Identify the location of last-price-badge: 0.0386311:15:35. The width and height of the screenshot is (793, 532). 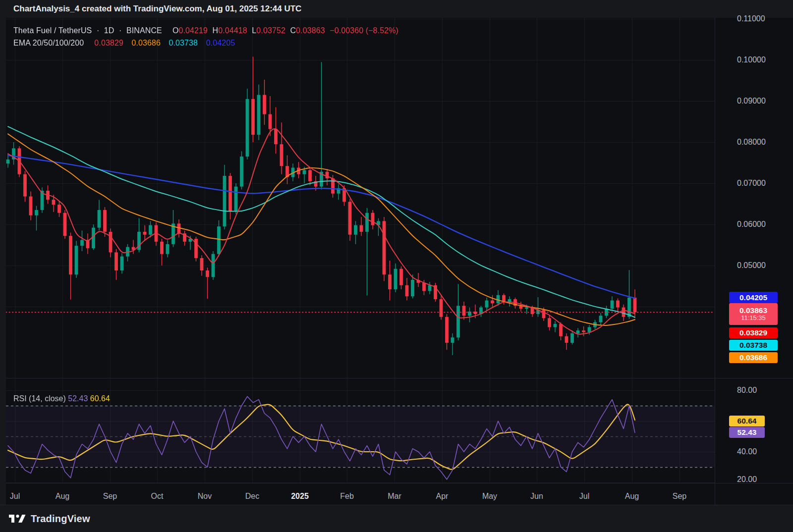
(753, 314).